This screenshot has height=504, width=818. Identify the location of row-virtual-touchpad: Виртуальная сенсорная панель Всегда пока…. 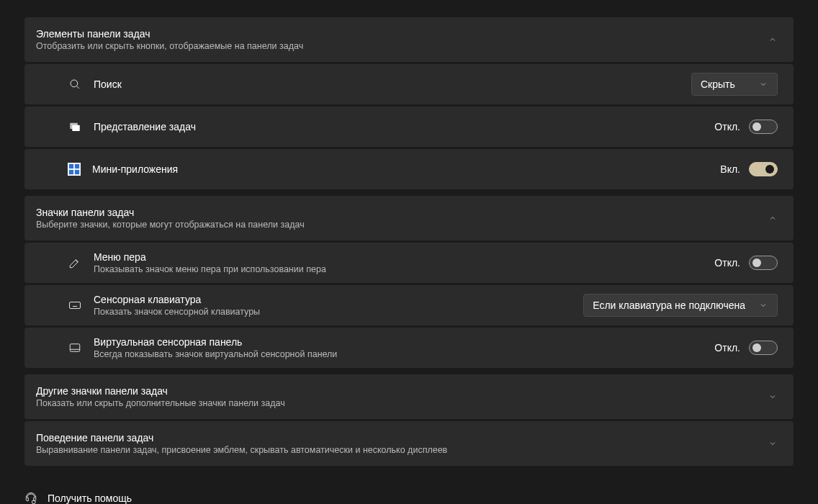
(409, 348).